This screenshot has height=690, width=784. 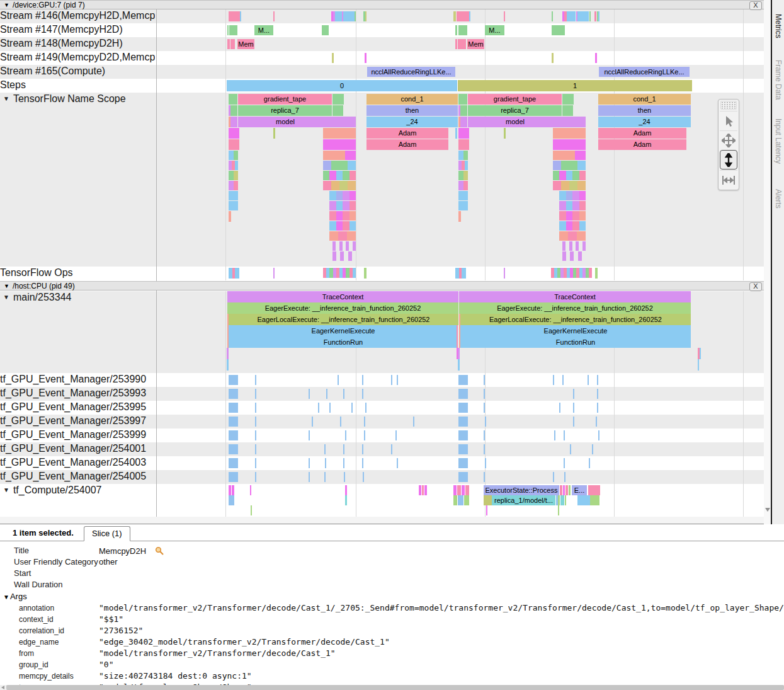 What do you see at coordinates (343, 308) in the screenshot?
I see `trace-event: EagerExecute: __inference_train_function…` at bounding box center [343, 308].